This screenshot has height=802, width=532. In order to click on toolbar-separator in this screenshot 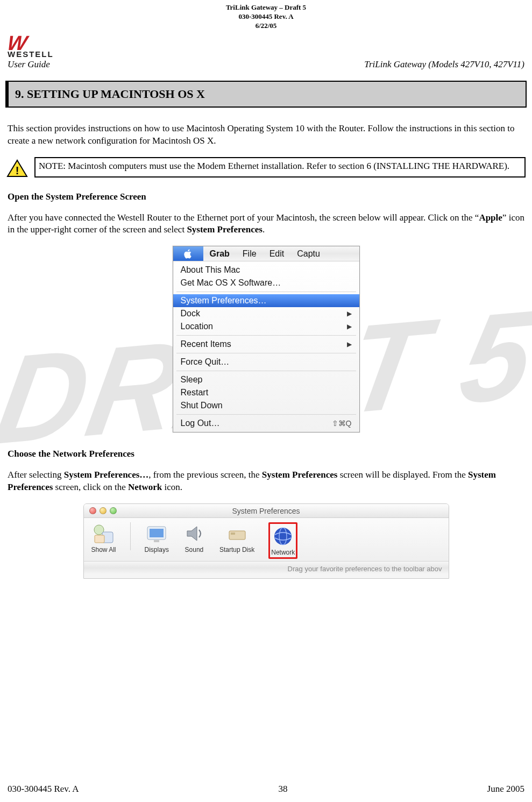, I will do `click(130, 536)`.